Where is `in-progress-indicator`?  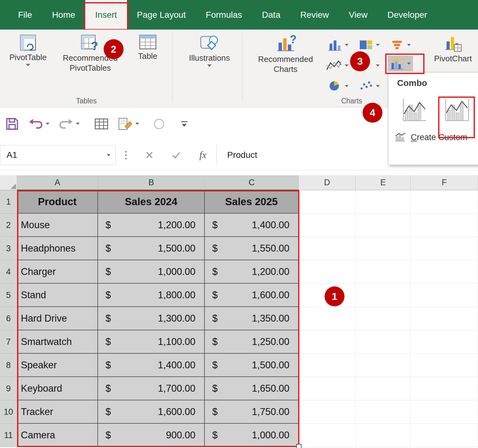 in-progress-indicator is located at coordinates (159, 124).